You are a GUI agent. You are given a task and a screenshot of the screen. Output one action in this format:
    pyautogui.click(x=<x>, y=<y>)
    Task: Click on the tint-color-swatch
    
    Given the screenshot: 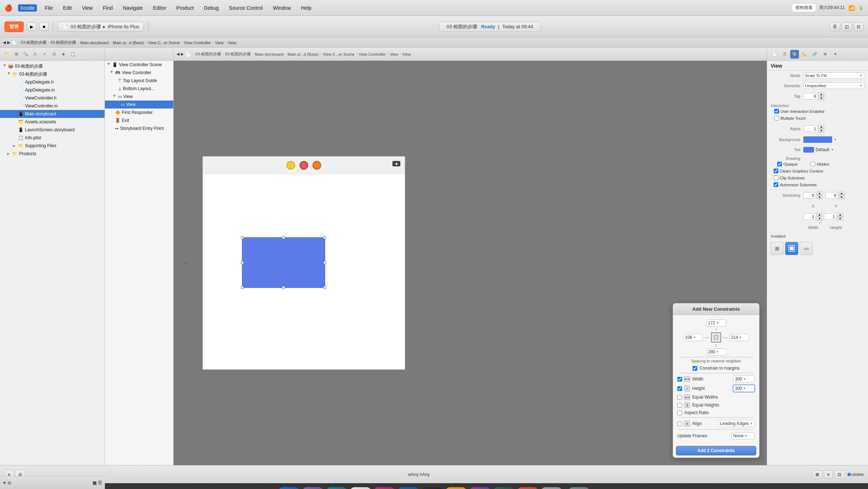 What is the action you would take?
    pyautogui.click(x=809, y=150)
    